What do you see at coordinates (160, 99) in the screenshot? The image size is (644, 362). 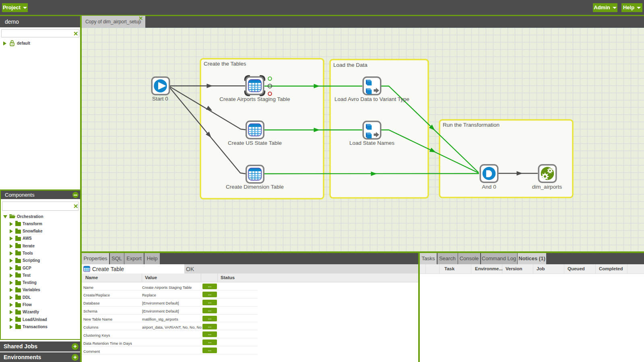 I see `svg-text: Start 0` at bounding box center [160, 99].